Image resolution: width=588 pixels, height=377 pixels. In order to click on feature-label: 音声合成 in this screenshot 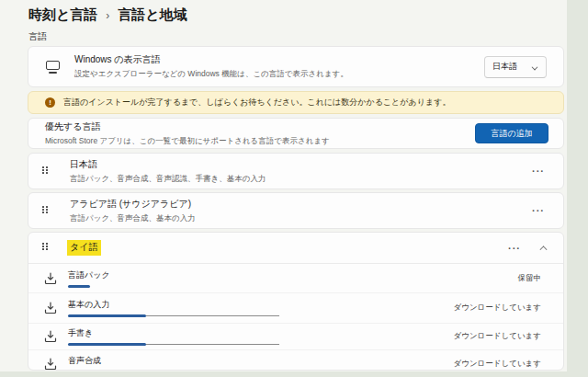, I will do `click(174, 360)`.